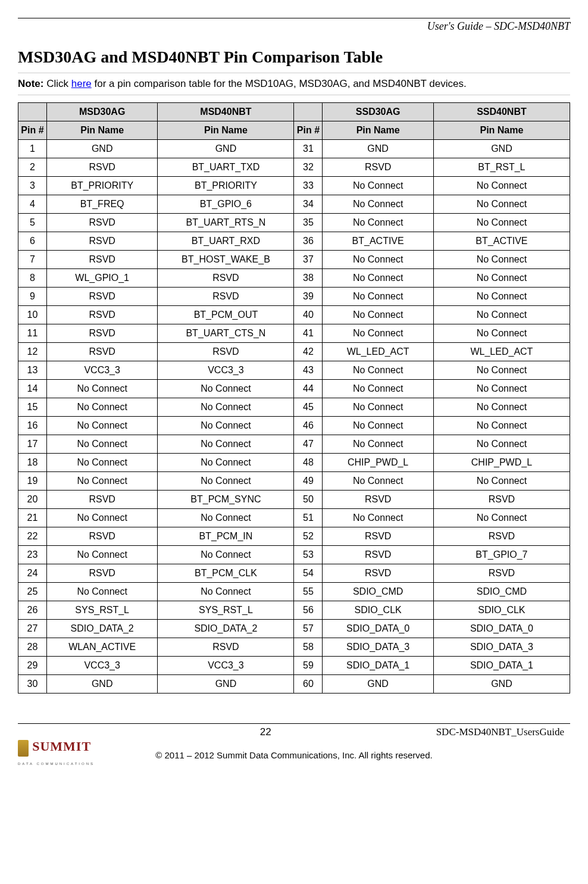 Image resolution: width=588 pixels, height=884 pixels. I want to click on table-cell: BT_UART_TXD, so click(226, 168).